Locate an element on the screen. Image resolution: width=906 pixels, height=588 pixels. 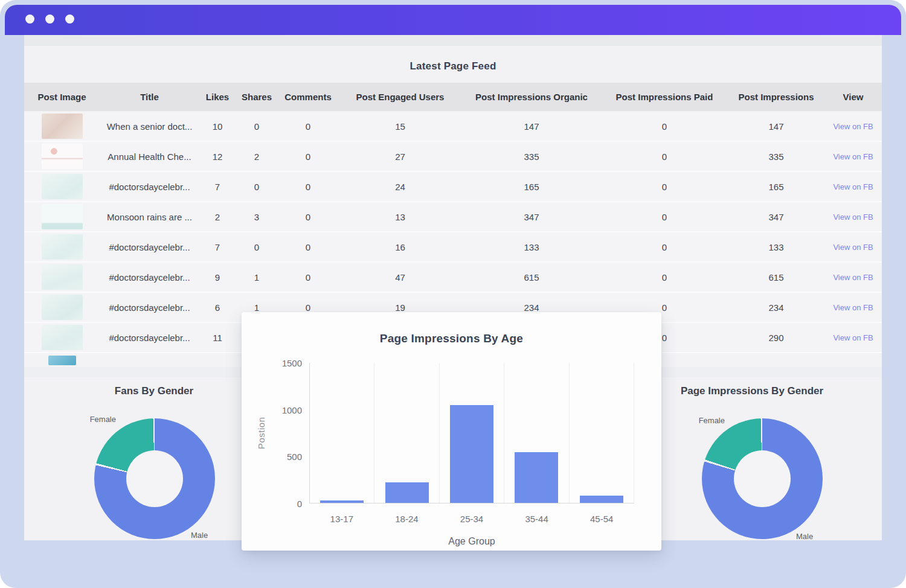
cell-impressions_organic: 133 is located at coordinates (532, 247).